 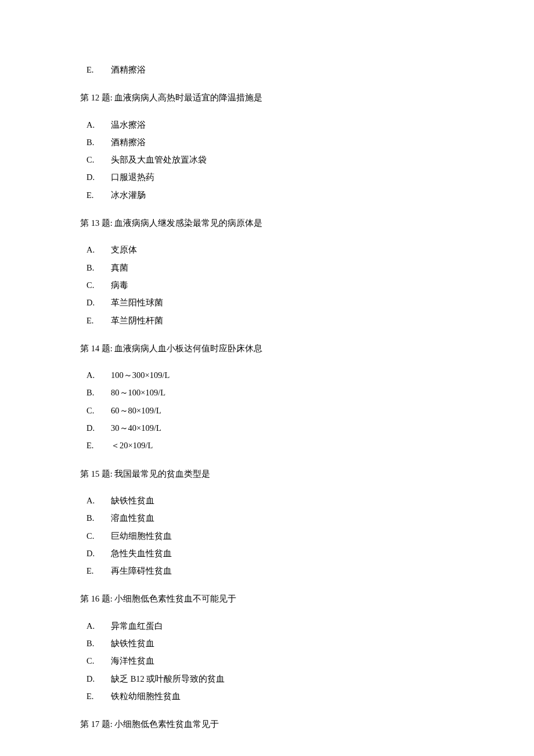 I want to click on option-text: 30～40×109/L, so click(x=282, y=428).